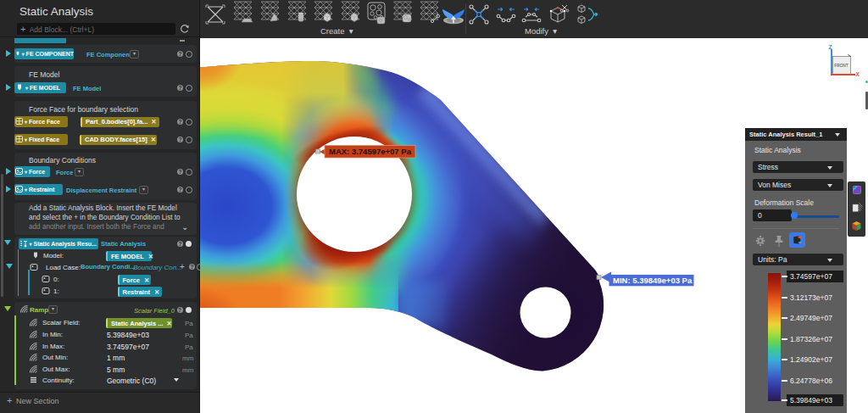  What do you see at coordinates (653, 280) in the screenshot?
I see `svg-text: MIN: 5.39849e+03 Pa` at bounding box center [653, 280].